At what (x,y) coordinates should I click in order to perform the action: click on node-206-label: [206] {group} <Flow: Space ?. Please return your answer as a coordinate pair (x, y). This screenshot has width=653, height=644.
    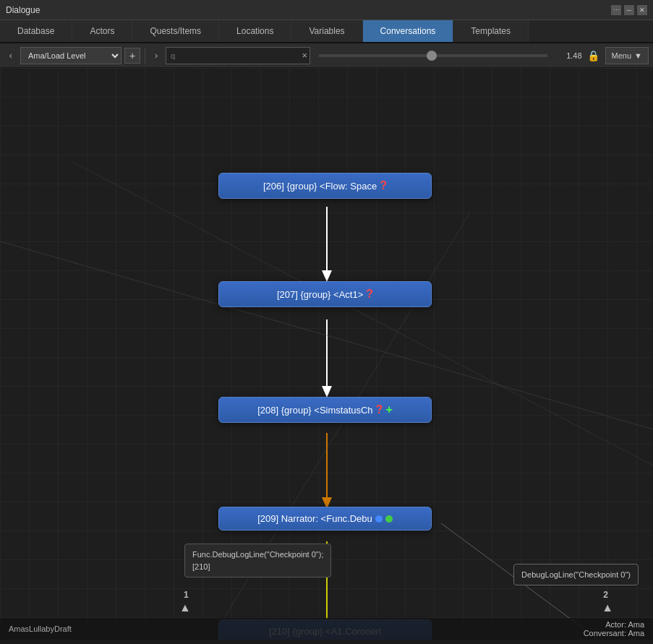
    Looking at the image, I should click on (325, 186).